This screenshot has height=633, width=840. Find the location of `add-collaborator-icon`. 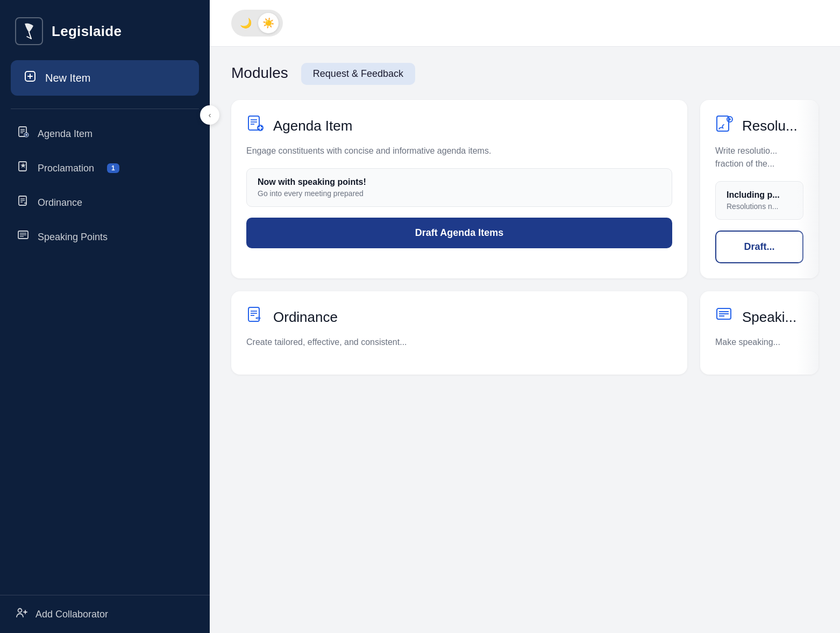

add-collaborator-icon is located at coordinates (22, 614).